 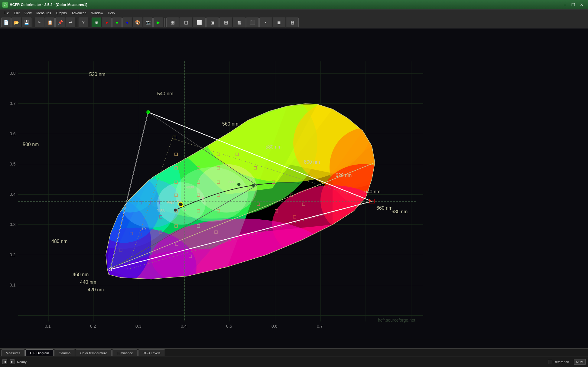 I want to click on toolbar-sep2, so click(x=77, y=22).